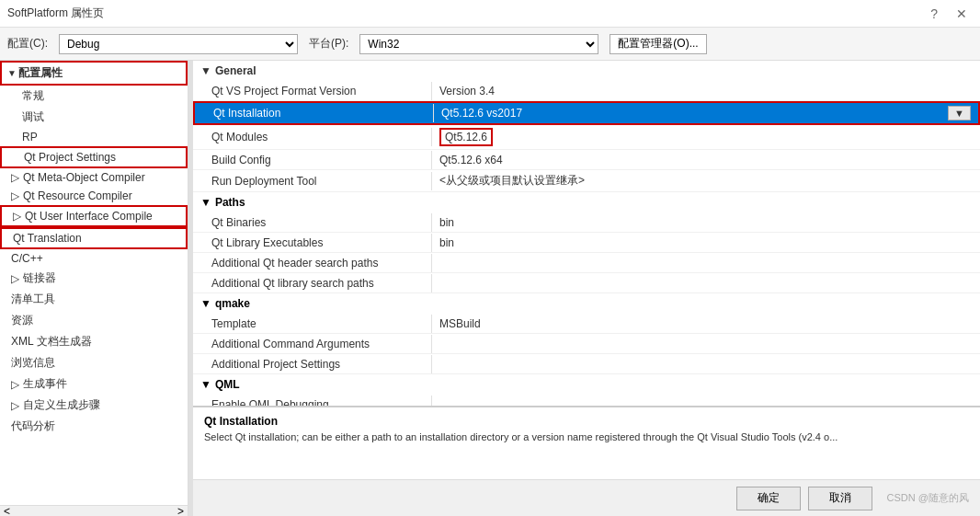 Image resolution: width=980 pixels, height=516 pixels. What do you see at coordinates (962, 14) in the screenshot?
I see `close-button: ✕` at bounding box center [962, 14].